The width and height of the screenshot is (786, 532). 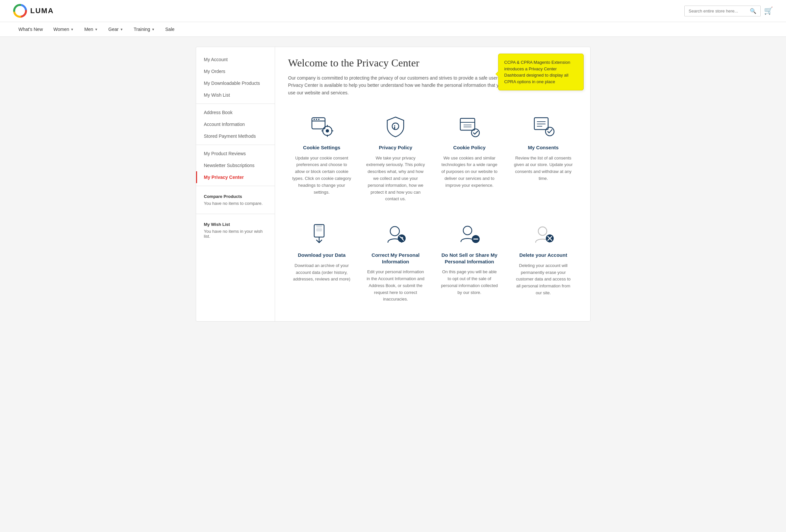 I want to click on correct-info-icon, so click(x=395, y=234).